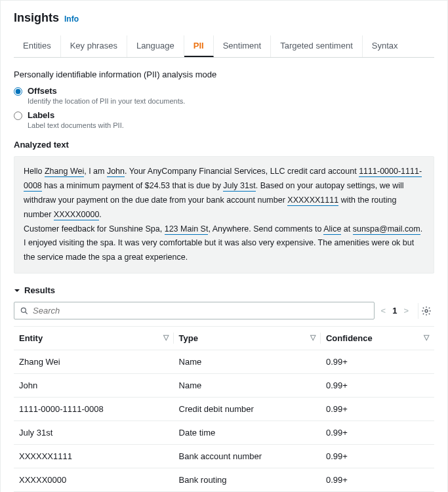 The width and height of the screenshot is (448, 492). What do you see at coordinates (201, 311) in the screenshot?
I see `search-input` at bounding box center [201, 311].